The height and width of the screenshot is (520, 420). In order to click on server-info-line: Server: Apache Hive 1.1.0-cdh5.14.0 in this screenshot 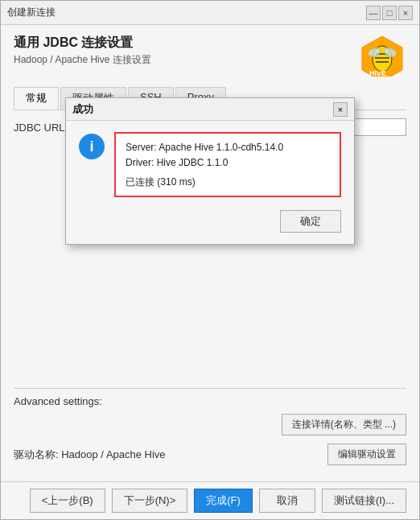, I will do `click(228, 148)`.